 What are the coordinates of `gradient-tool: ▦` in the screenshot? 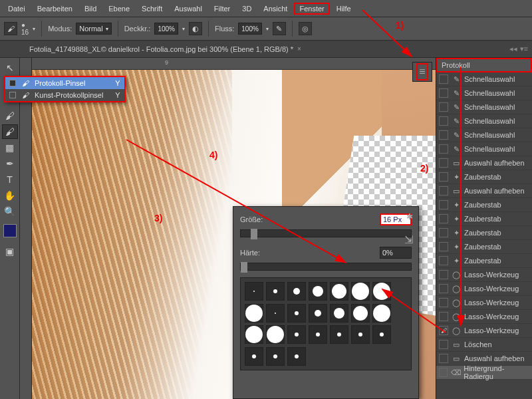 It's located at (10, 148).